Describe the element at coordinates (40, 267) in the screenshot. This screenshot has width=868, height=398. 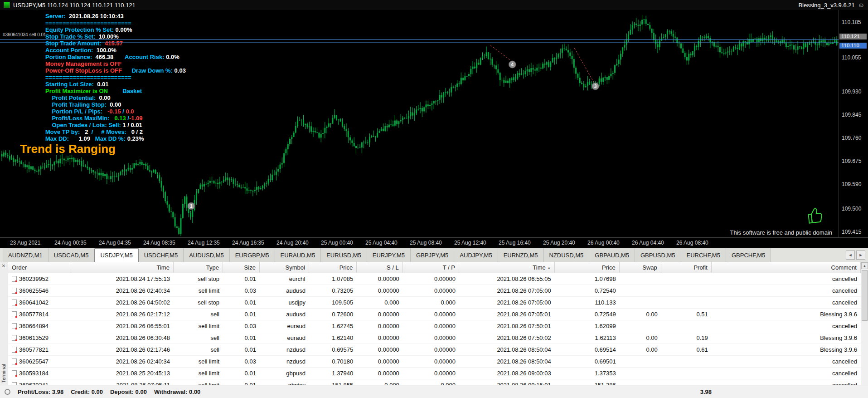
I see `column-header-order-0: Order` at that location.